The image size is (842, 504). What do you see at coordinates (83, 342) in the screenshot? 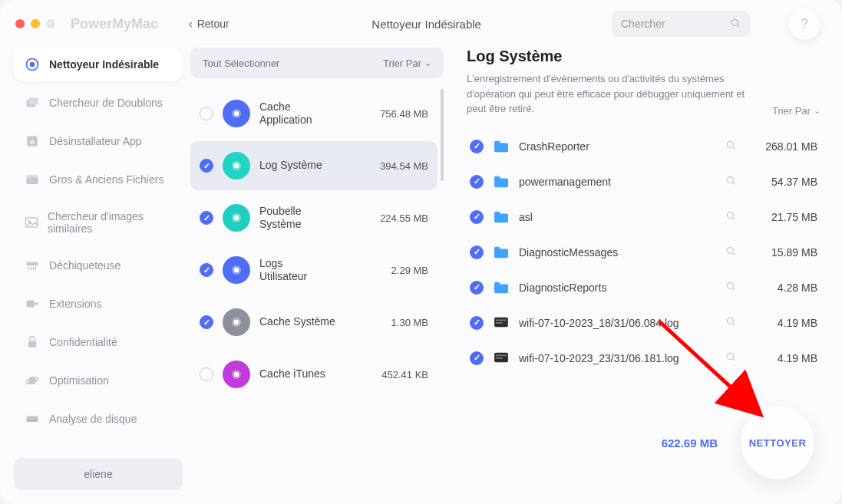
I see `sidebar-item-label: Confidentialité` at bounding box center [83, 342].